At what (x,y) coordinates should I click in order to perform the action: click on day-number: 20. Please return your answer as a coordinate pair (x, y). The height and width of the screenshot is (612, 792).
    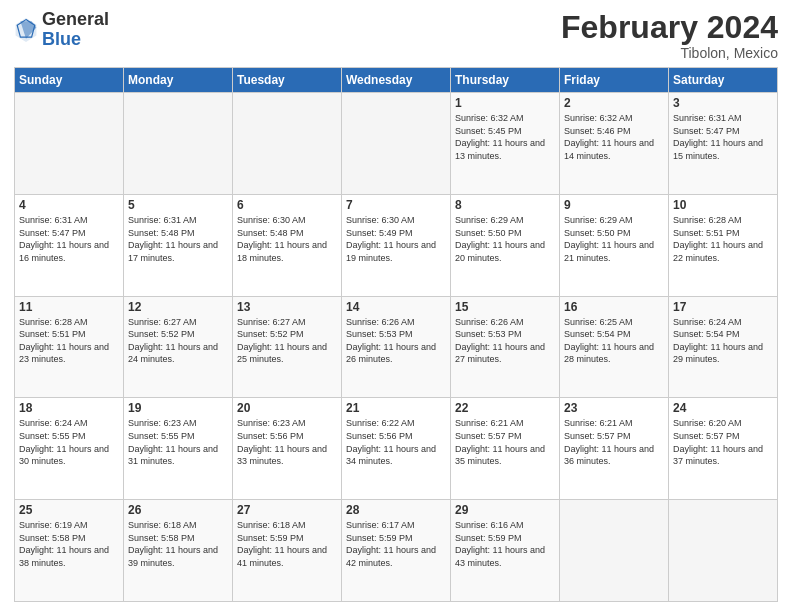
    Looking at the image, I should click on (287, 408).